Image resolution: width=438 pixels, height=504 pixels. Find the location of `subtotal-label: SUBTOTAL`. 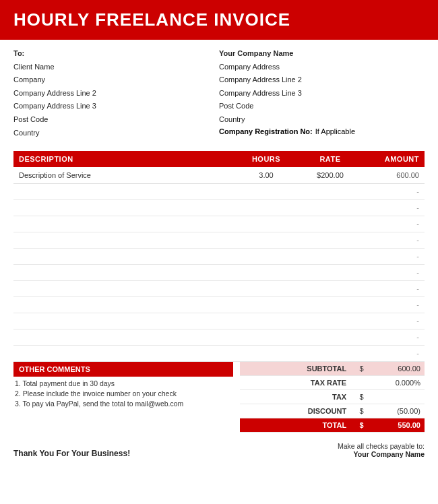

subtotal-label: SUBTOTAL is located at coordinates (295, 369).